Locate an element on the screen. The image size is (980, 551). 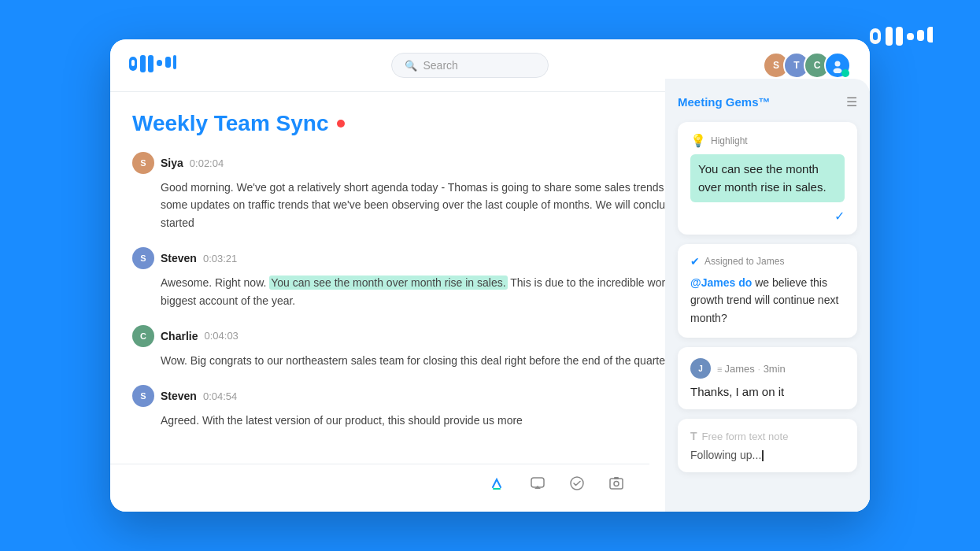
speaker-time-steven-1: 0:03:21 is located at coordinates (220, 258).